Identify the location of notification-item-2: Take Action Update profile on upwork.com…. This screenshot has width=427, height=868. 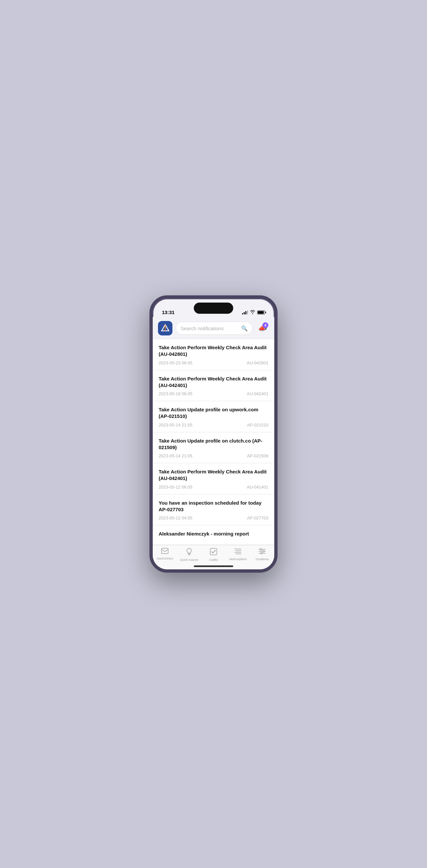
(214, 416).